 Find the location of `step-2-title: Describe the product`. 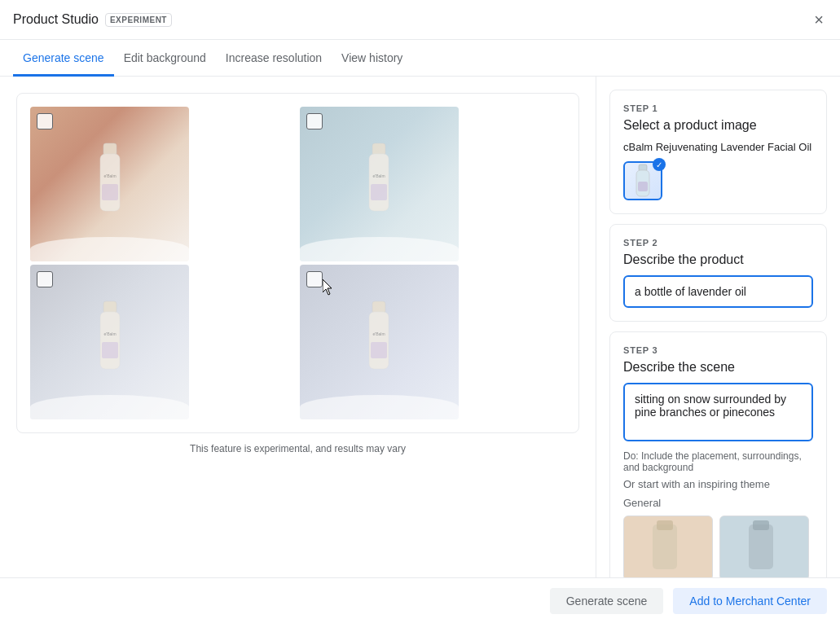

step-2-title: Describe the product is located at coordinates (719, 260).